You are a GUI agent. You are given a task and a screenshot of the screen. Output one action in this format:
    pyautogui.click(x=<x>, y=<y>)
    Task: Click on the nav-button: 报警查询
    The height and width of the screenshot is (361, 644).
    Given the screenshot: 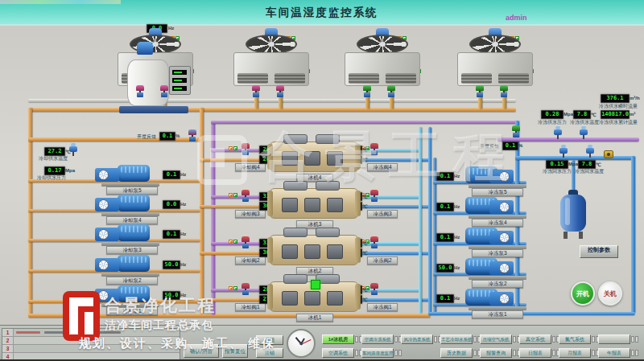 What is the action you would take?
    pyautogui.click(x=496, y=353)
    